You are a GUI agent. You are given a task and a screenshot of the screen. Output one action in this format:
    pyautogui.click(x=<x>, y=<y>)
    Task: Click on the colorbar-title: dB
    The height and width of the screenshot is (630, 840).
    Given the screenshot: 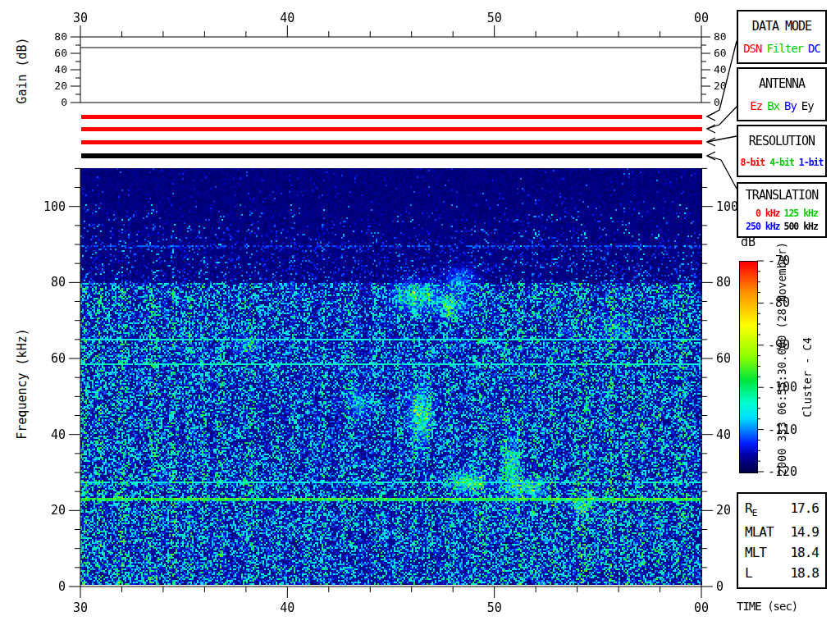 What is the action you would take?
    pyautogui.click(x=748, y=242)
    